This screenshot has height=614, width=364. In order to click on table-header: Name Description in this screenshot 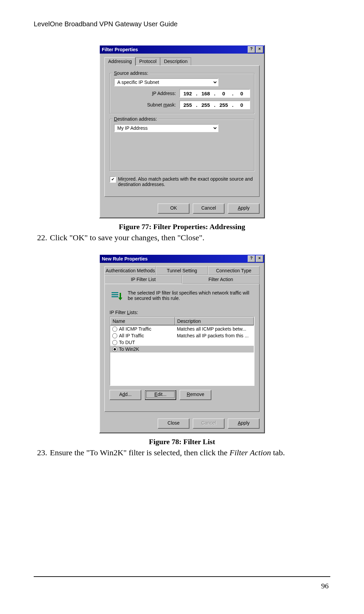, I will do `click(182, 321)`.